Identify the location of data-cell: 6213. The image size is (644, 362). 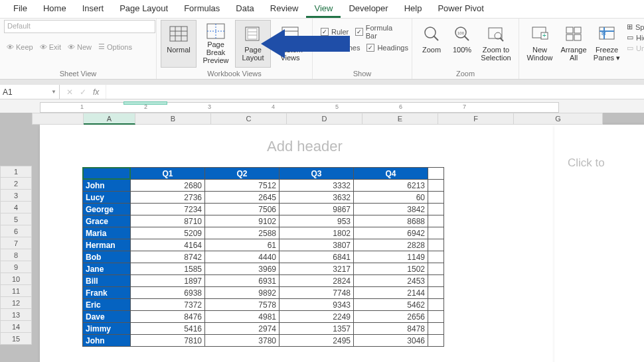
(391, 186).